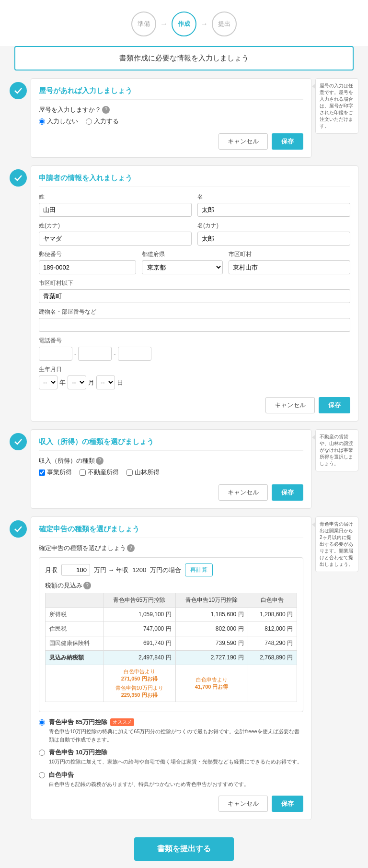  Describe the element at coordinates (289, 254) in the screenshot. I see `label-city: 市区町村` at that location.